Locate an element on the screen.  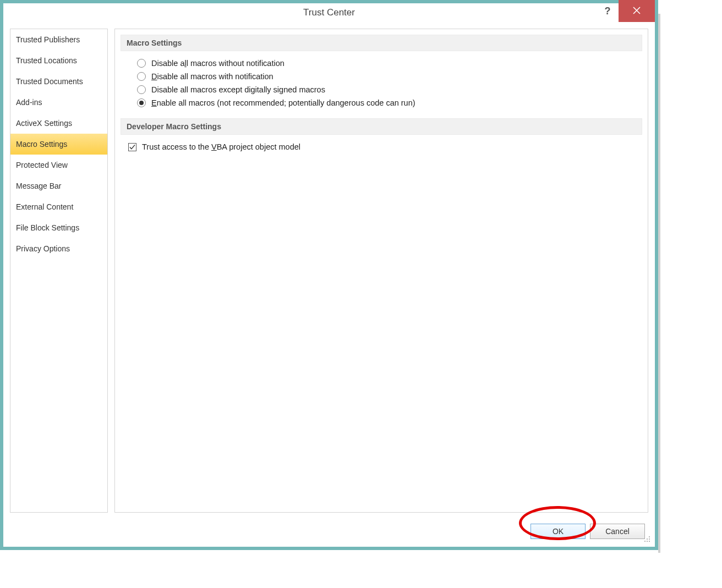
sidebar-item-file-block-settings: File Block Settings is located at coordinates (59, 228).